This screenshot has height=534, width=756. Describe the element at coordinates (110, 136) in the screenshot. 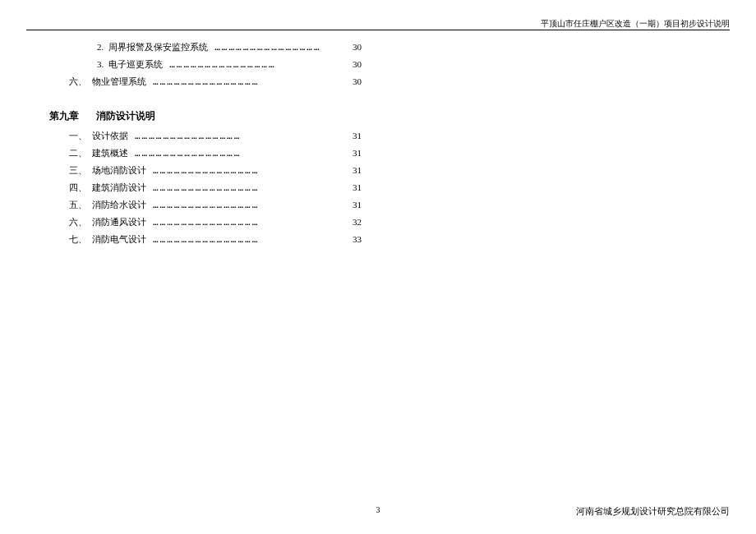

I see `toc-title: 设计依据` at that location.